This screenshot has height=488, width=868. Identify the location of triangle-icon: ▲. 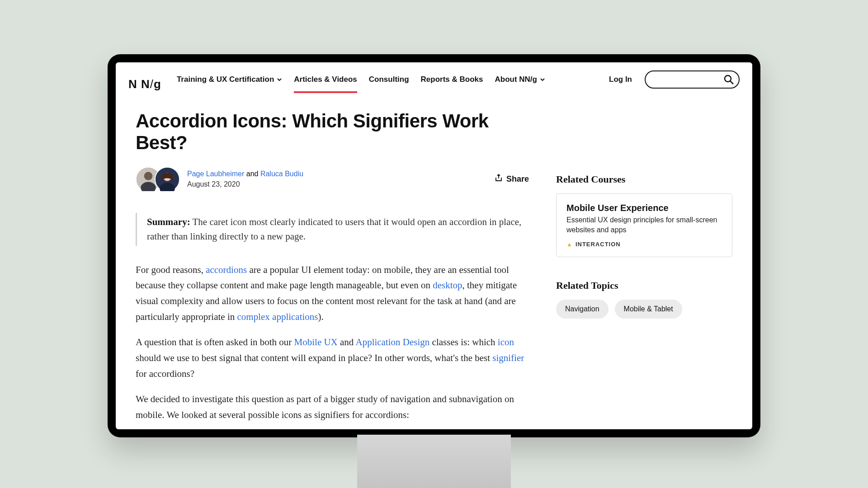
(570, 244).